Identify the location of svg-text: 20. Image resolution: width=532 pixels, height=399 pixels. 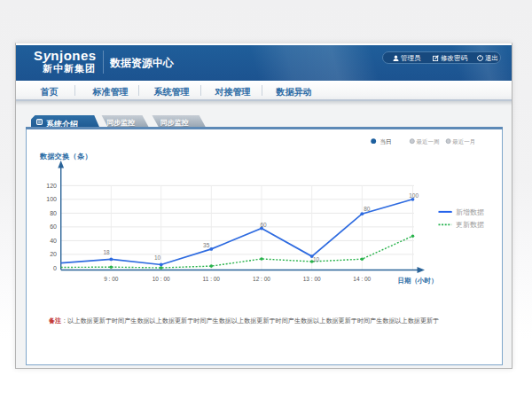
(53, 254).